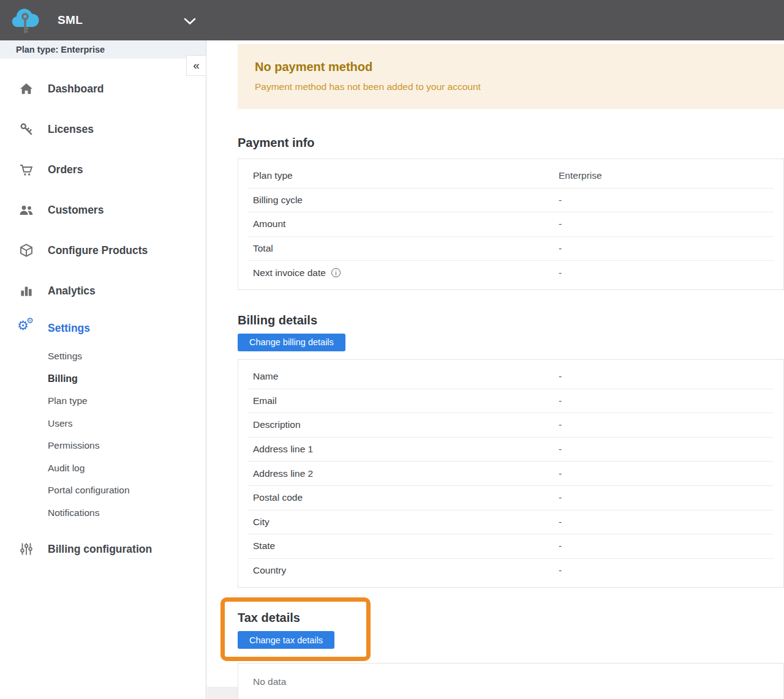 The width and height of the screenshot is (784, 699). What do you see at coordinates (511, 570) in the screenshot?
I see `table-row-country: Country-` at bounding box center [511, 570].